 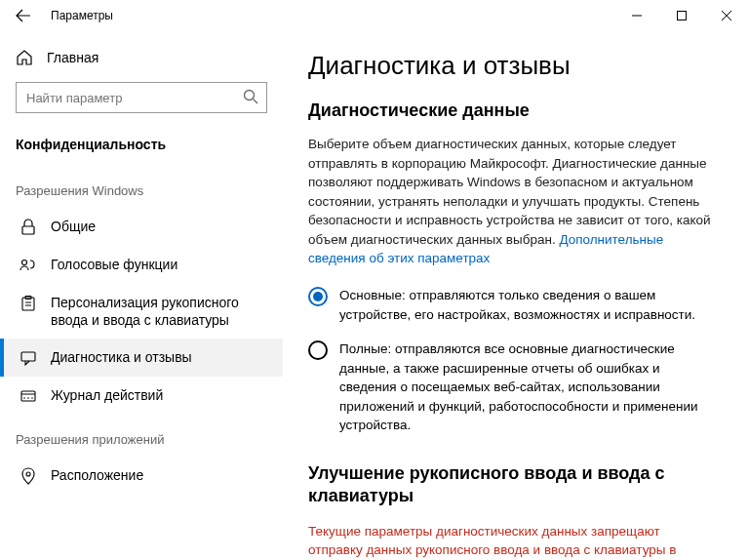 I want to click on intro-text: Выберите объем диагностических данных, к…, so click(x=509, y=191).